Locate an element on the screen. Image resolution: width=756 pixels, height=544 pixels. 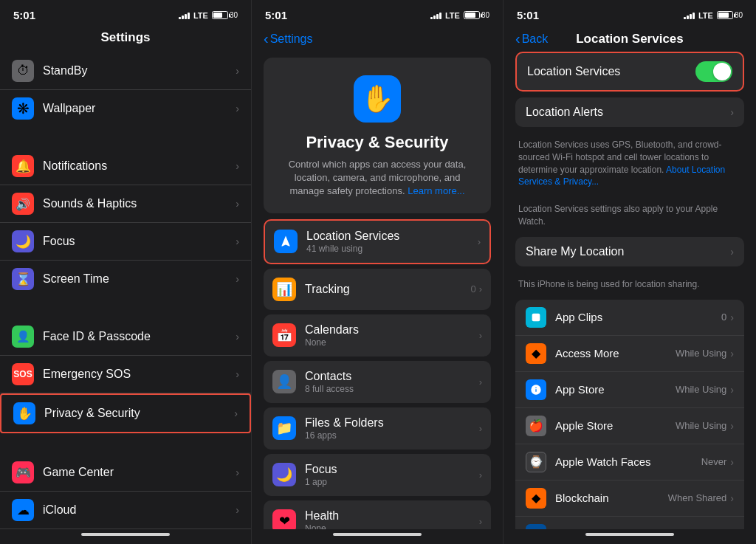
share-row: Share My Location › is located at coordinates (630, 252).